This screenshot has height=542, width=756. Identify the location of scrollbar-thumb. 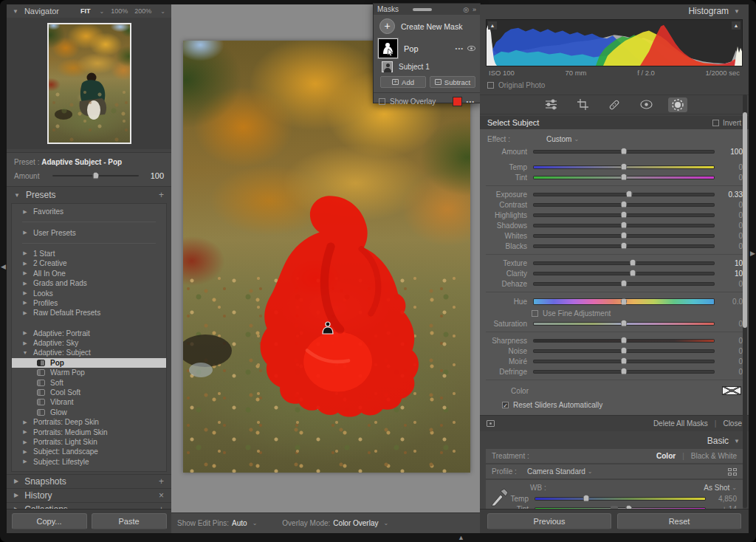
(745, 220).